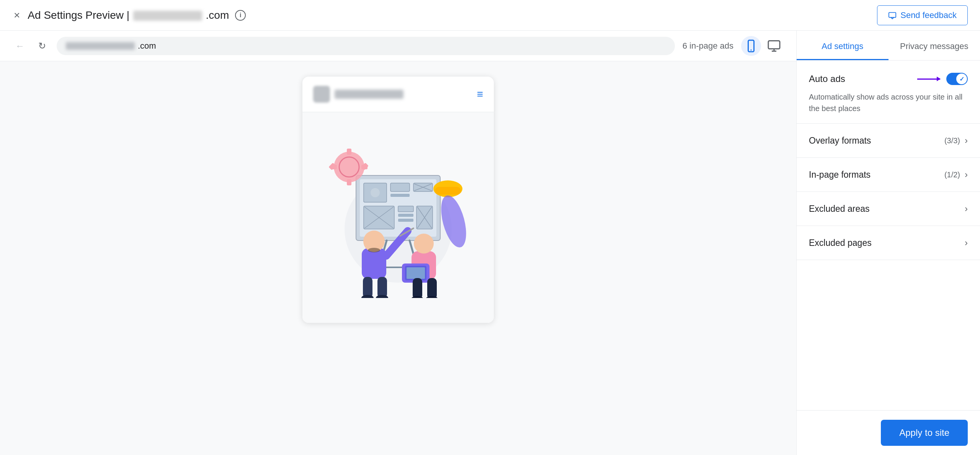 The image size is (980, 455). What do you see at coordinates (888, 79) in the screenshot?
I see `auto-ads-row: Auto ads ✓` at bounding box center [888, 79].